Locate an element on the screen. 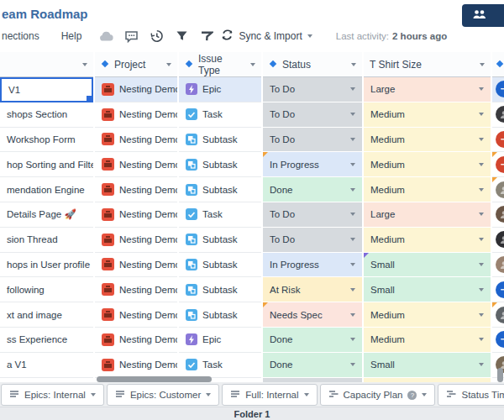  task-name-cell: sion Thread is located at coordinates (47, 240).